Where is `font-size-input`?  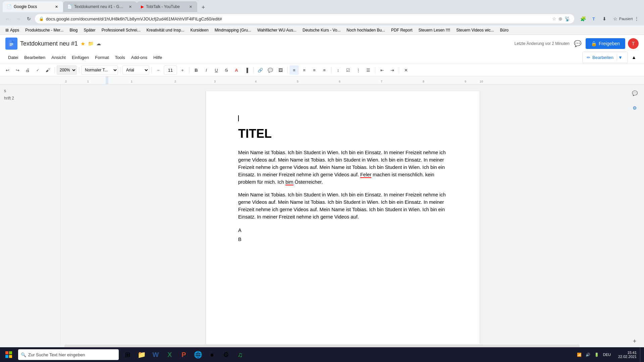
font-size-input is located at coordinates (170, 70).